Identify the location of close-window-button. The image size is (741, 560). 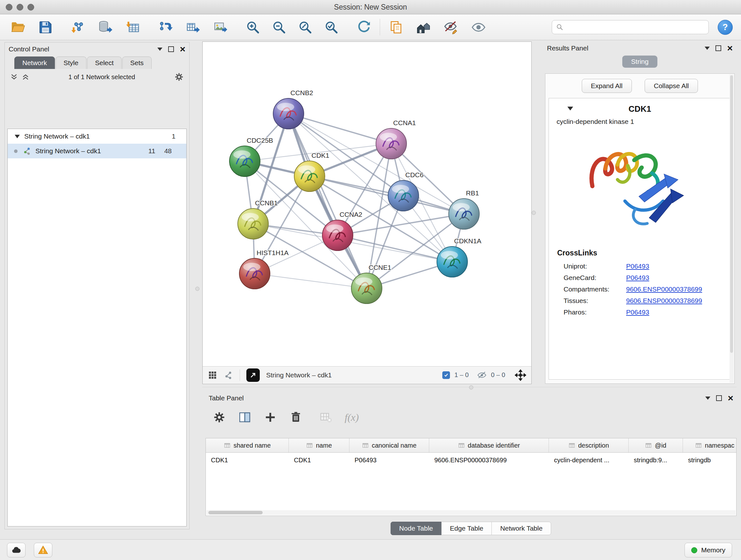
(9, 7).